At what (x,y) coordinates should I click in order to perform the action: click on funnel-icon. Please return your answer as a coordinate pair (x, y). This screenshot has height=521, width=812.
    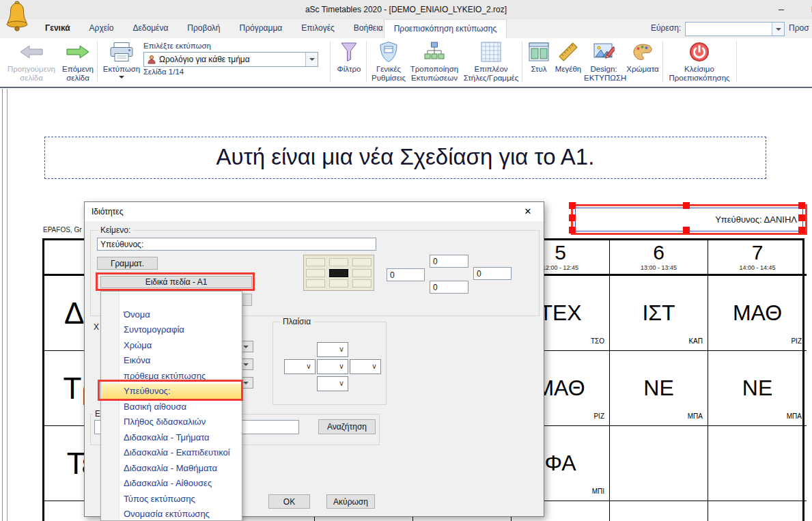
    Looking at the image, I should click on (349, 52).